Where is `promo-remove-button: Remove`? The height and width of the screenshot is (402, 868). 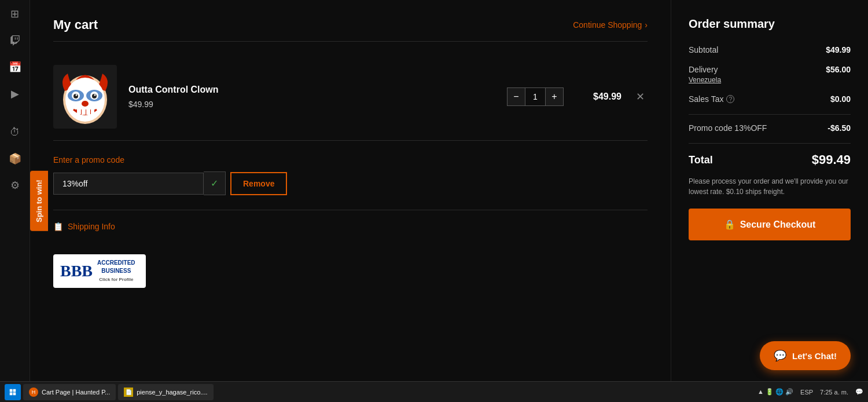
promo-remove-button: Remove is located at coordinates (259, 184).